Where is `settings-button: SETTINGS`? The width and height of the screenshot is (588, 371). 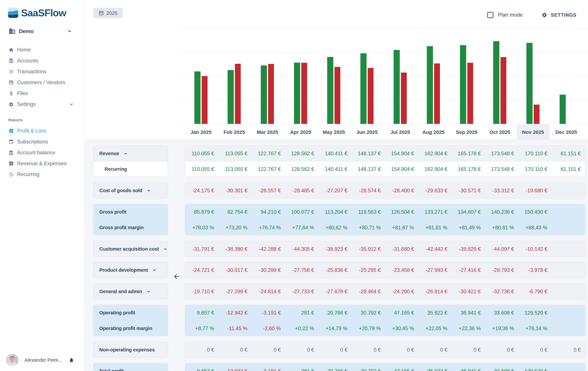
settings-button: SETTINGS is located at coordinates (559, 15).